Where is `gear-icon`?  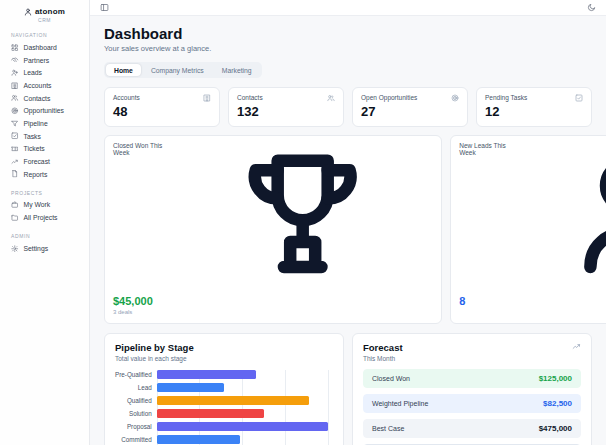 gear-icon is located at coordinates (15, 249).